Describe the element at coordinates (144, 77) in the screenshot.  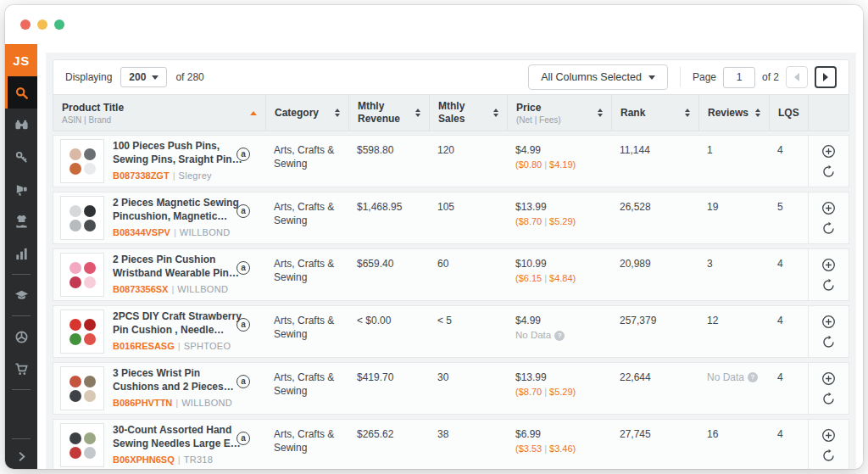
I see `page-size-select: 200` at that location.